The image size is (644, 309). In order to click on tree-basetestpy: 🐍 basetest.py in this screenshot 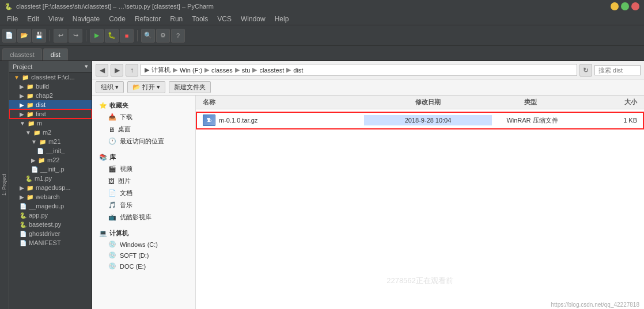, I will do `click(51, 224)`.